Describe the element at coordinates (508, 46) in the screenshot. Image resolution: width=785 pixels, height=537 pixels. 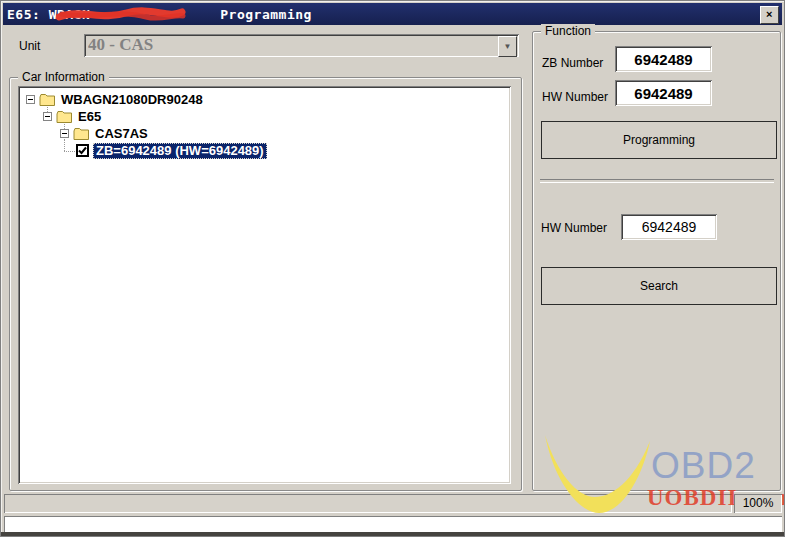
I see `chevron-down-icon: ▼` at that location.